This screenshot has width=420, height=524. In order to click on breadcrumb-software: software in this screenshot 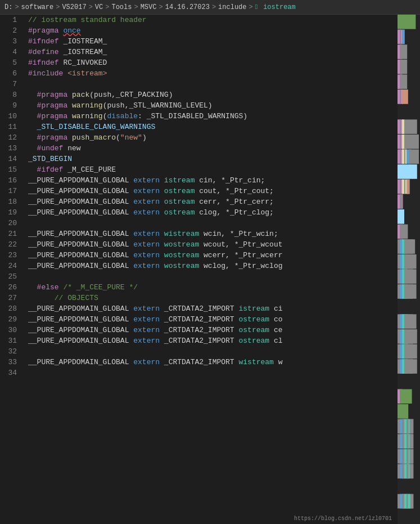, I will do `click(38, 7)`.